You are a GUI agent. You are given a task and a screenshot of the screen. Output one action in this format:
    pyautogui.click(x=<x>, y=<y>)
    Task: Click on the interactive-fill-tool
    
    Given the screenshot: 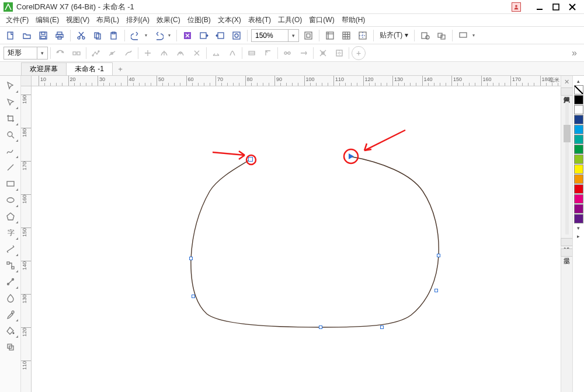 What is the action you would take?
    pyautogui.click(x=11, y=331)
    